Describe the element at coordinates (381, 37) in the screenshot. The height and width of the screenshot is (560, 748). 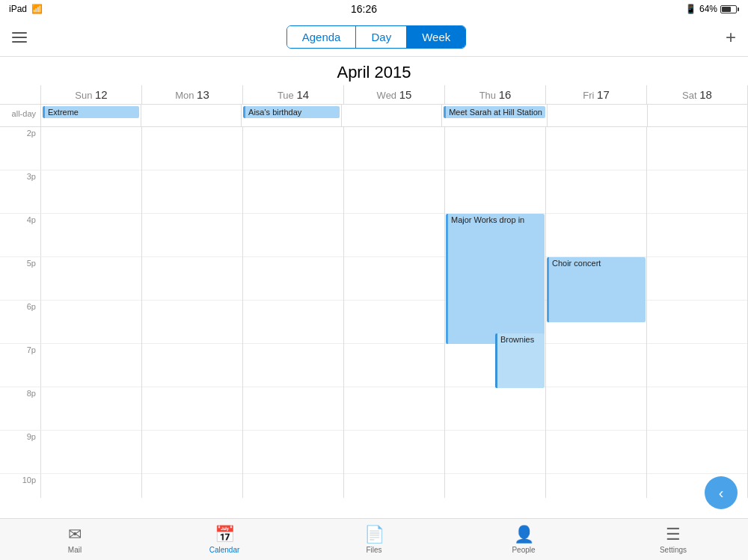
I see `tab-day: Day` at that location.